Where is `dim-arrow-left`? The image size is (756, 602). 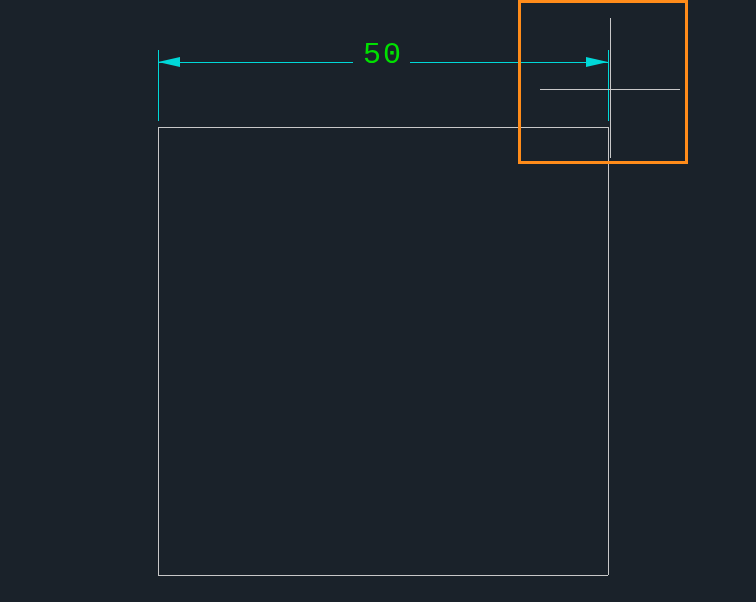 dim-arrow-left is located at coordinates (169, 62).